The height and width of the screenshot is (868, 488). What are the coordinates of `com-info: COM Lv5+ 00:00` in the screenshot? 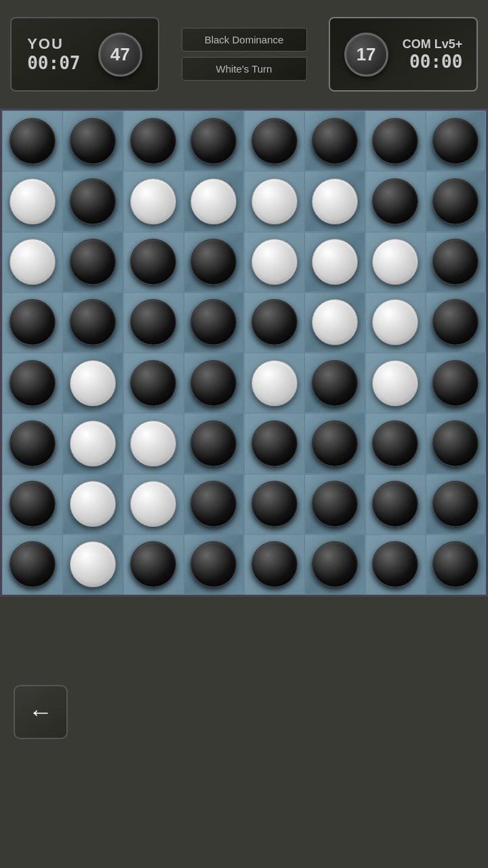 It's located at (432, 54).